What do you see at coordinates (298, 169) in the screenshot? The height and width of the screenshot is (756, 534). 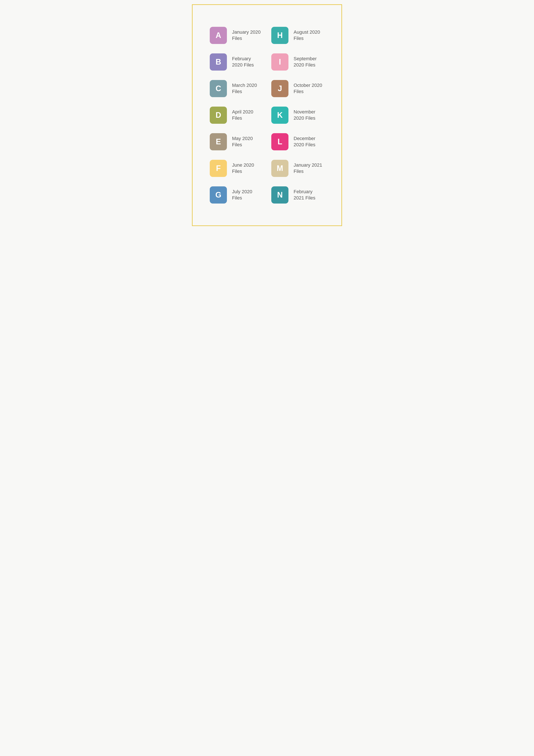 I see `folder-item-m: MJanuary 2021 Files` at bounding box center [298, 169].